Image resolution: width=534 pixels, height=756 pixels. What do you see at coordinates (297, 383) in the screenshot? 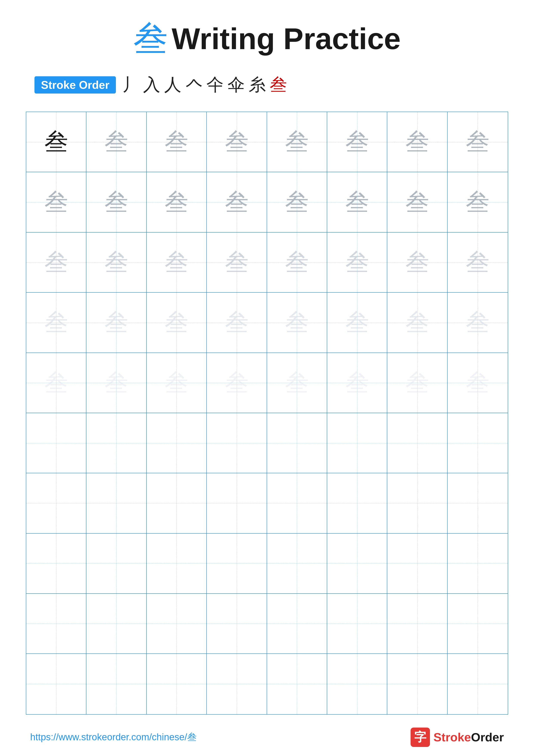
I see `grid-cell-r5c5: 叁` at bounding box center [297, 383].